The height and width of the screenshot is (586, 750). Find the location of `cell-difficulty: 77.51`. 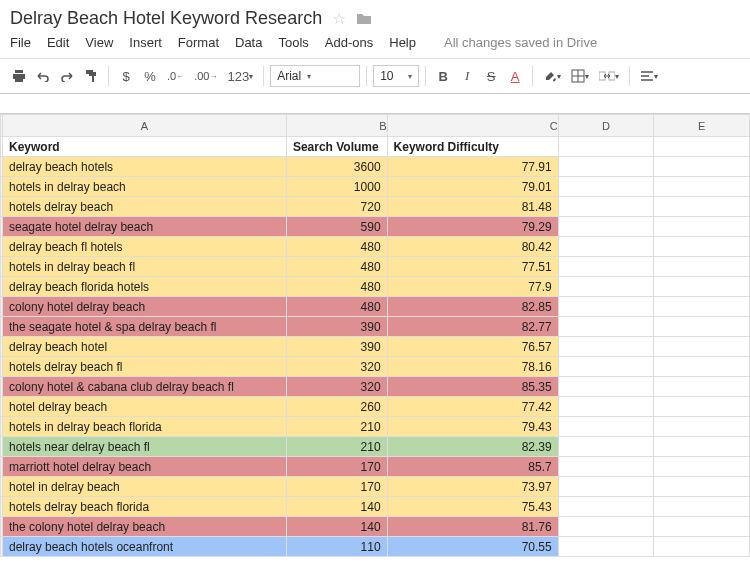

cell-difficulty: 77.51 is located at coordinates (472, 267).